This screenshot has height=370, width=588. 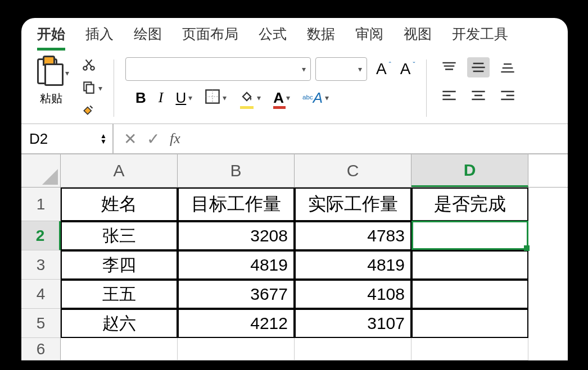 I want to click on format-painter-button, so click(x=92, y=111).